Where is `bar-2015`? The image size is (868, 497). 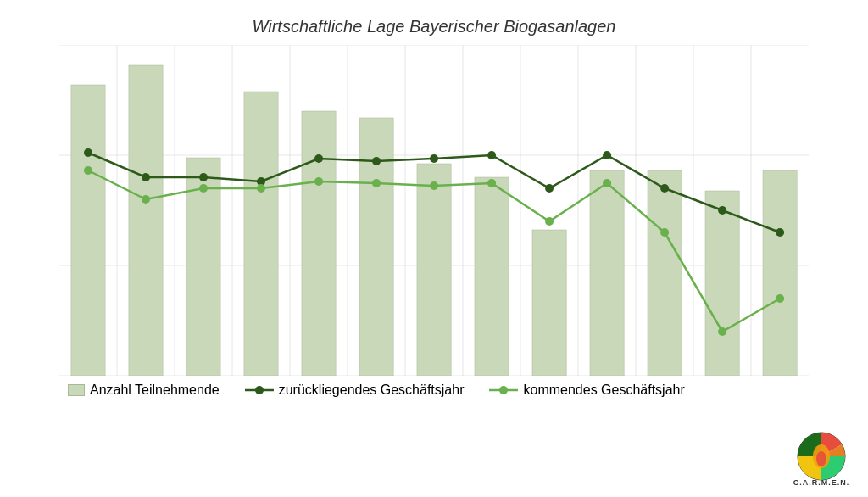 bar-2015 is located at coordinates (261, 234).